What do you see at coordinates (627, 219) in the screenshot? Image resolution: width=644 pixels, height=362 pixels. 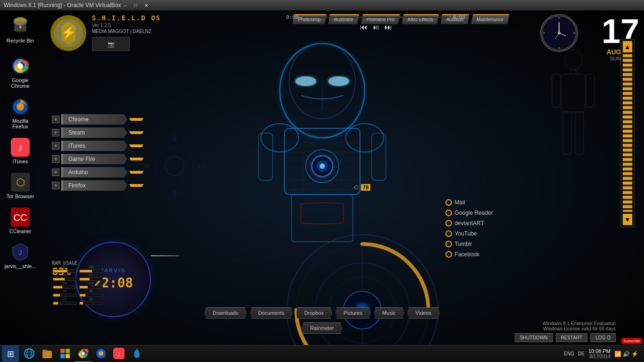 I see `vbar-down-button: ▼` at bounding box center [627, 219].